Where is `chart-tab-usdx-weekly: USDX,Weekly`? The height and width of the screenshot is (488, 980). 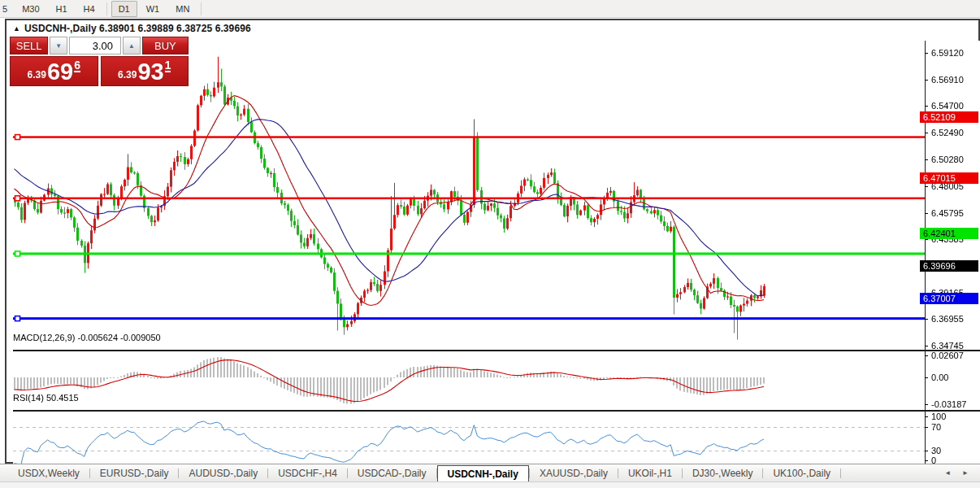 chart-tab-usdx-weekly: USDX,Weekly is located at coordinates (49, 473).